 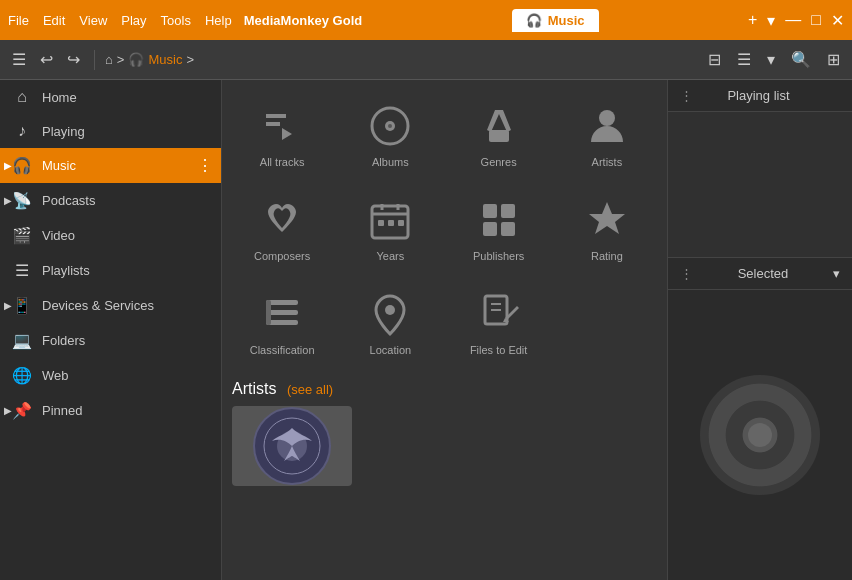 I want to click on vinyl-center, so click(x=760, y=435).